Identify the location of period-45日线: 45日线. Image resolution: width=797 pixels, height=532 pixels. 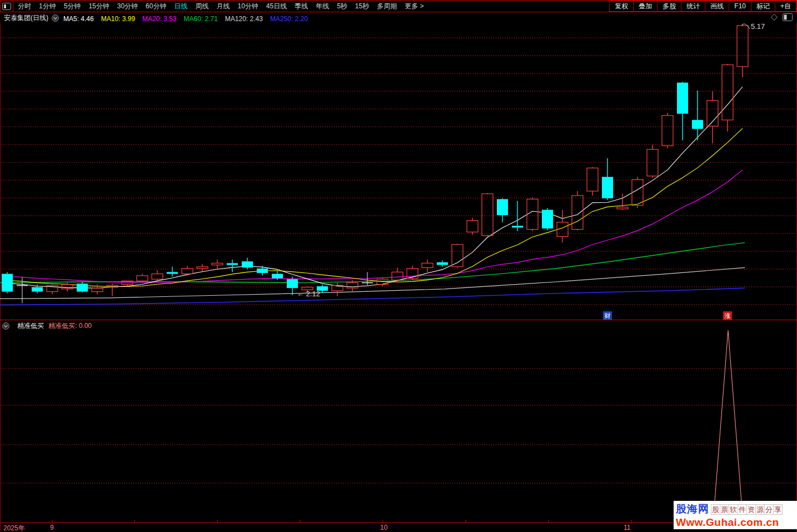
(277, 7).